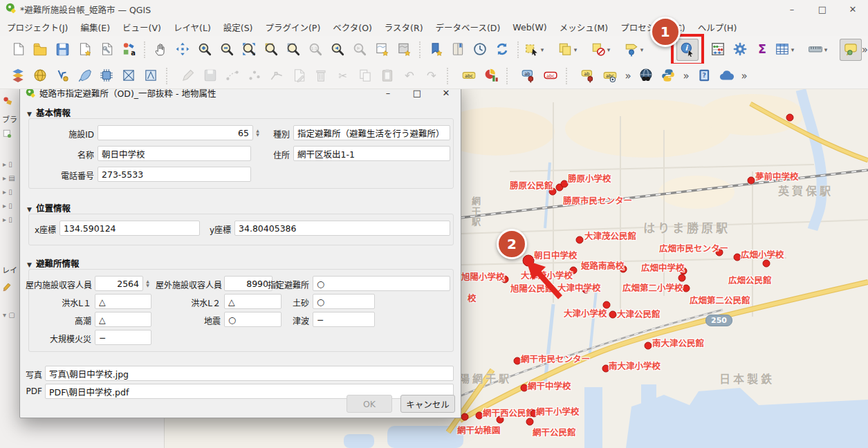  What do you see at coordinates (409, 76) in the screenshot?
I see `undo-button: ↶` at bounding box center [409, 76].